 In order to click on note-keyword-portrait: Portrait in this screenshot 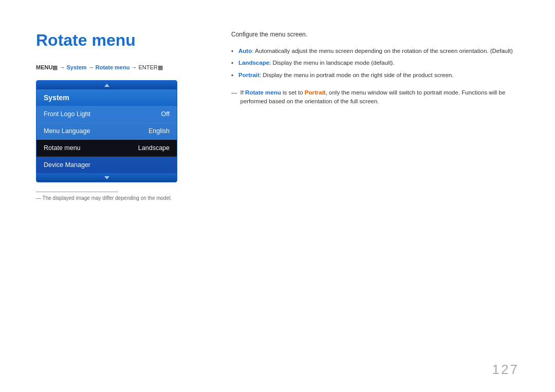, I will do `click(316, 92)`.